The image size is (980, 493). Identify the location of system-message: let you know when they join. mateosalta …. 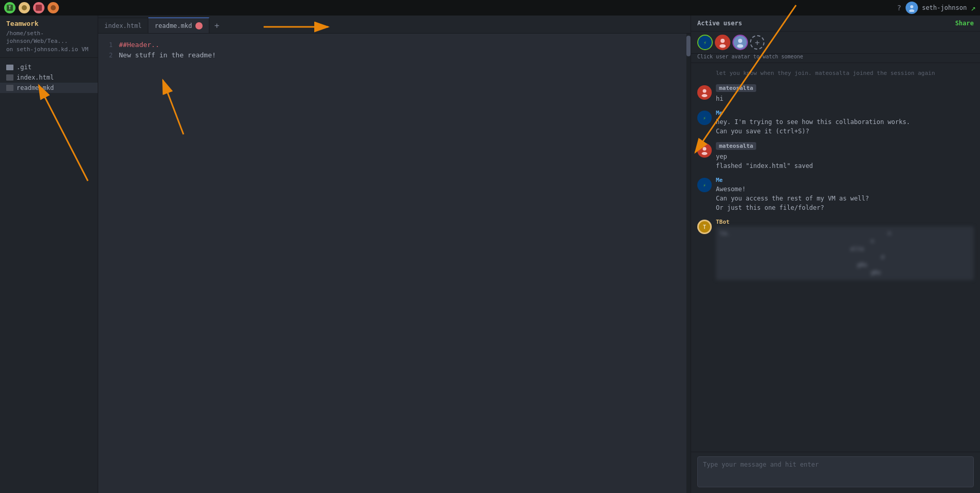
(835, 73).